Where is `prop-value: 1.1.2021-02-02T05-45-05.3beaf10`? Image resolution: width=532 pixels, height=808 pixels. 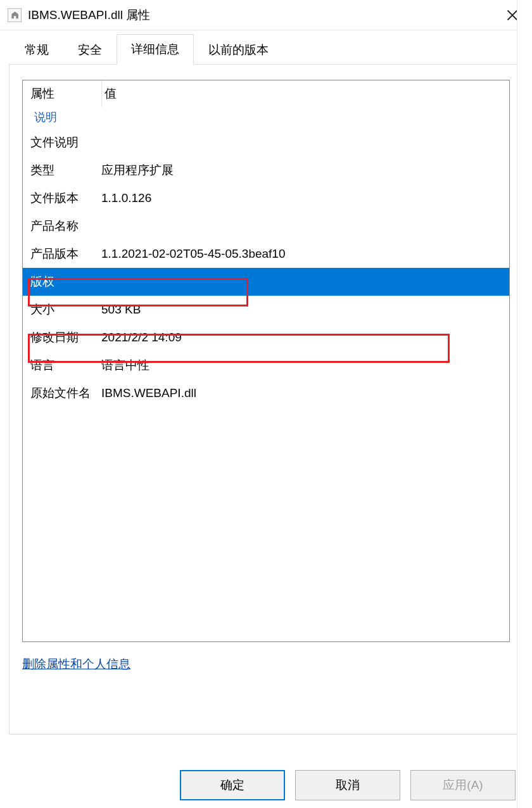
prop-value: 1.1.2021-02-02T05-45-05.3beaf10 is located at coordinates (305, 254).